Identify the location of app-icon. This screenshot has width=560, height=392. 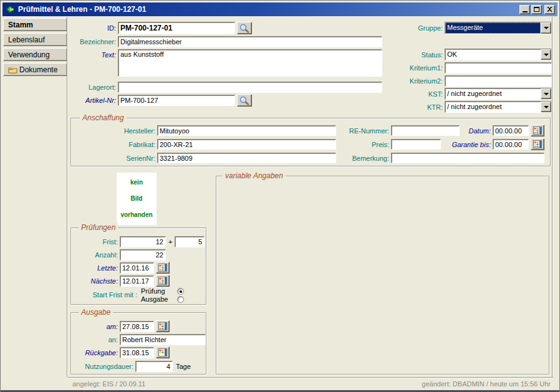
(10, 9).